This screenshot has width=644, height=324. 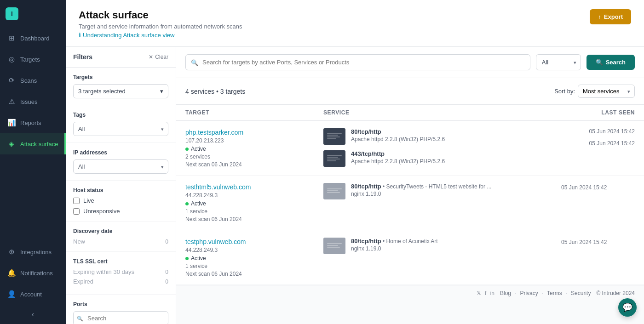 What do you see at coordinates (398, 153) in the screenshot?
I see `service-port-1-1: 443/tcp/http` at bounding box center [398, 153].